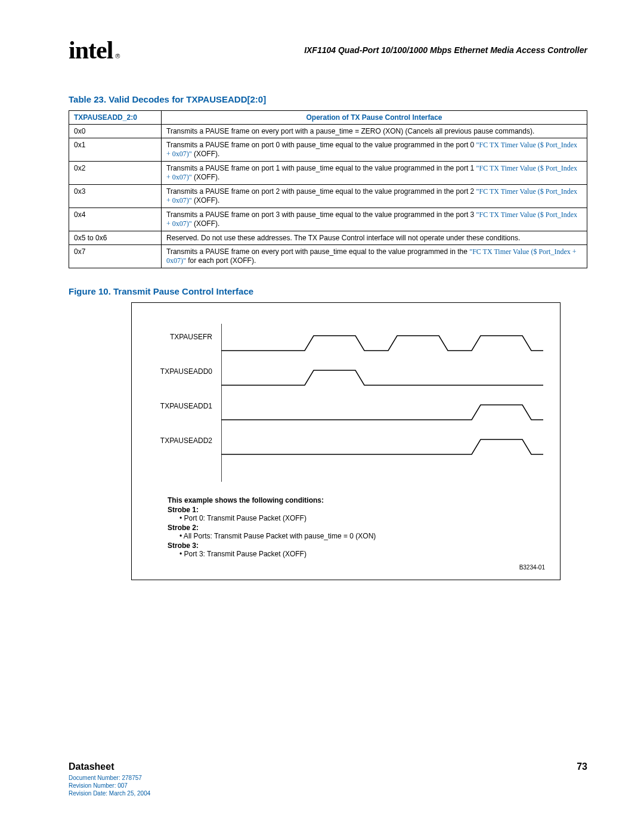  I want to click on figure-conditions: This example shows the following conditi…, so click(357, 527).